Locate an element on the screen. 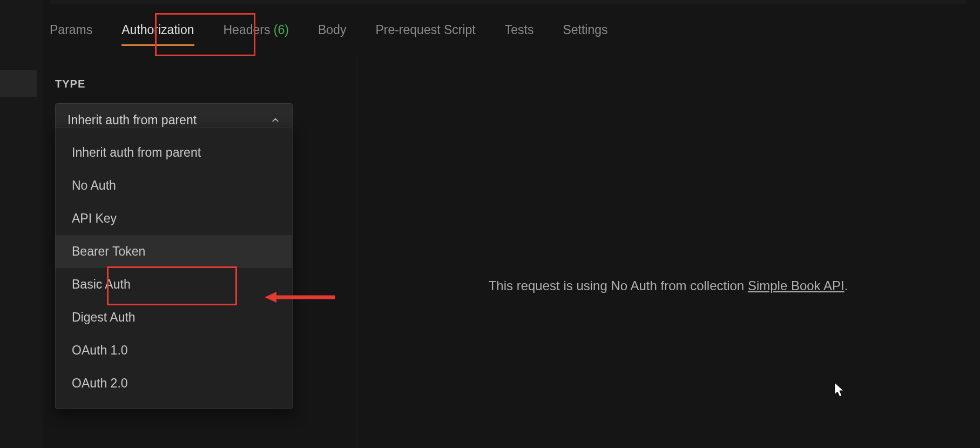  auth-option-oauth2: OAuth 2.0 is located at coordinates (174, 384).